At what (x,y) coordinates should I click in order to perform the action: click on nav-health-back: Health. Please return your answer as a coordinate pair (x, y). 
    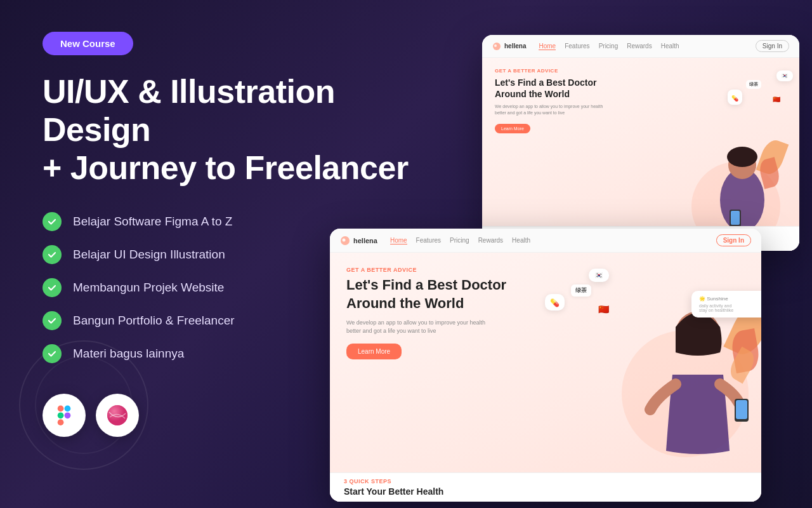
    Looking at the image, I should click on (670, 46).